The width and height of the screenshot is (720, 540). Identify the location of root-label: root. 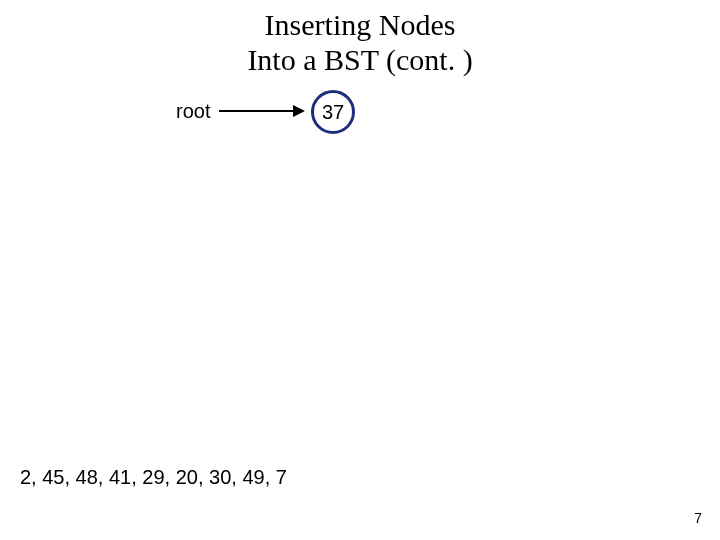
(193, 112).